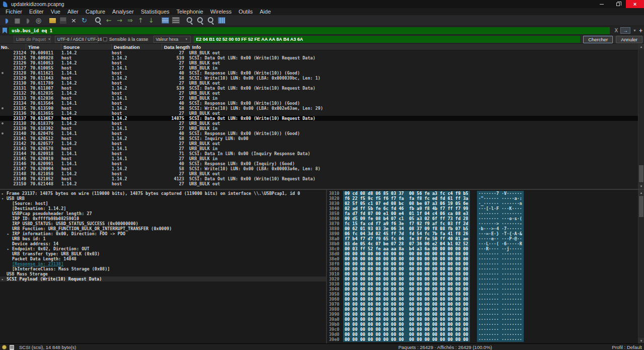 This screenshot has height=350, width=644. What do you see at coordinates (635, 4) in the screenshot?
I see `close-button: ×` at bounding box center [635, 4].